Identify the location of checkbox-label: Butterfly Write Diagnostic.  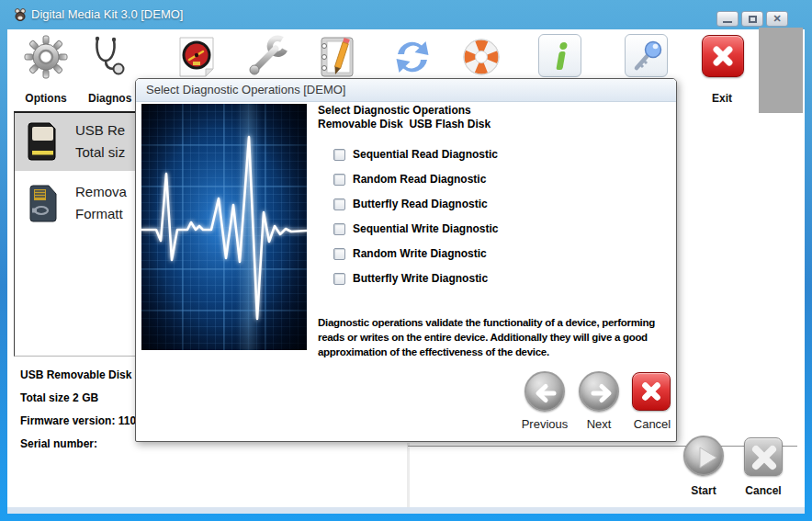
(421, 278).